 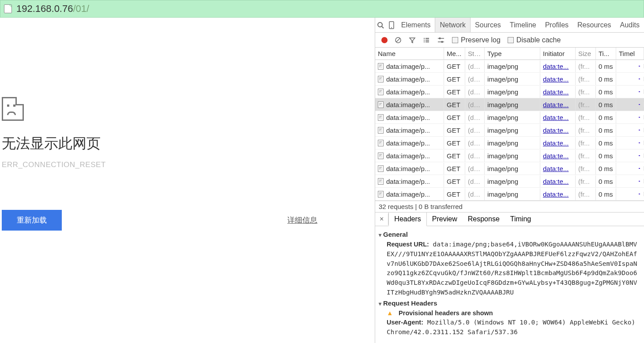 What do you see at coordinates (441, 40) in the screenshot?
I see `settings-icon` at bounding box center [441, 40].